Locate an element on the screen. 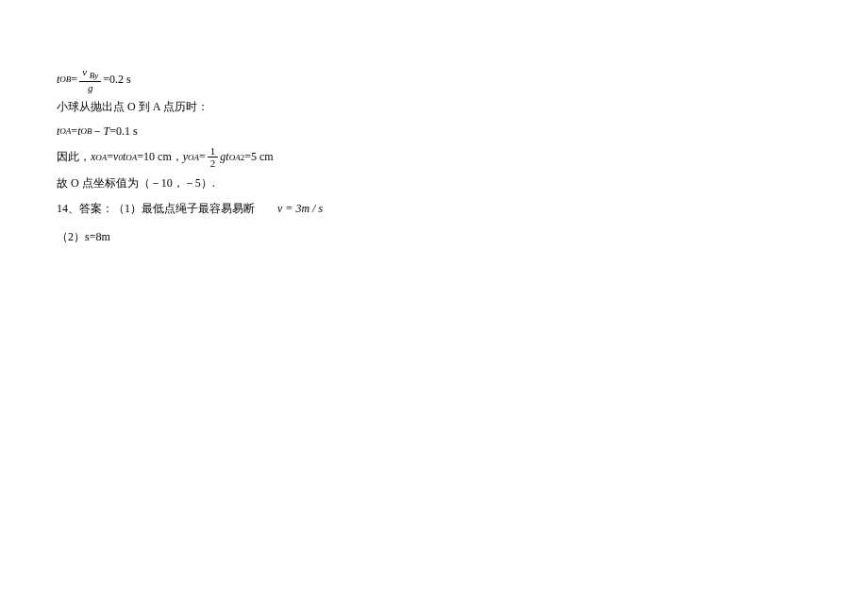 The image size is (868, 613). fraction-vby-g: v By g is located at coordinates (91, 79).